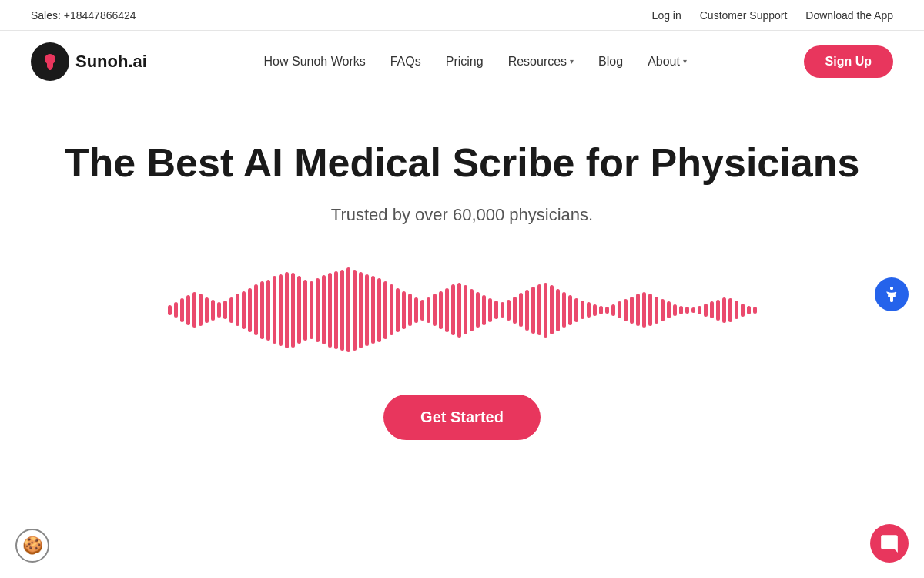 This screenshot has width=924, height=578. Describe the element at coordinates (611, 62) in the screenshot. I see `nav-item-blog: Blog` at that location.